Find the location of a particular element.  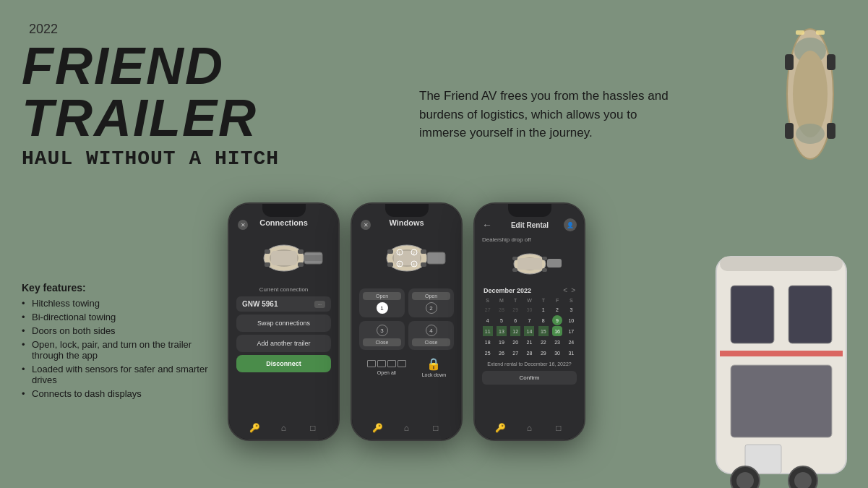

phone1-car is located at coordinates (283, 257).